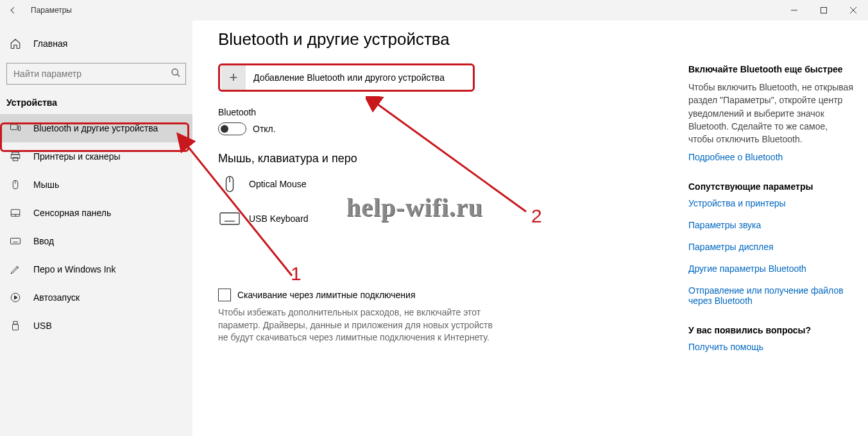 This screenshot has width=868, height=436. I want to click on sidebar-item-label: Мышь, so click(46, 185).